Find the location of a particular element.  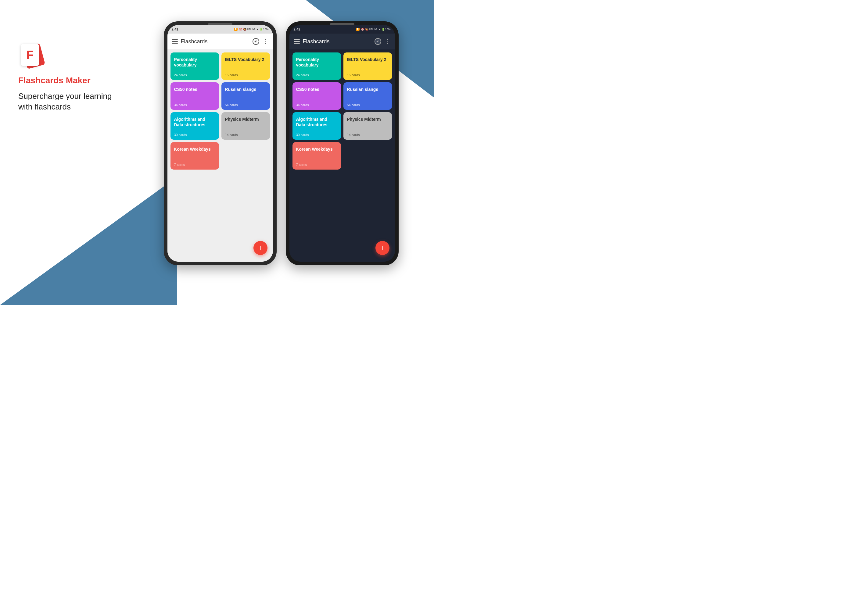

status-info-light: ⏰ 🔕 HD 4G ▲ 🔋13% is located at coordinates (254, 29).